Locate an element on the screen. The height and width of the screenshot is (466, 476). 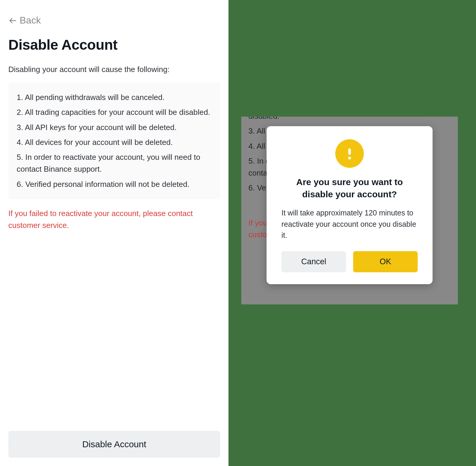
list-item: 3. All API keys for your account will be… is located at coordinates (114, 127).